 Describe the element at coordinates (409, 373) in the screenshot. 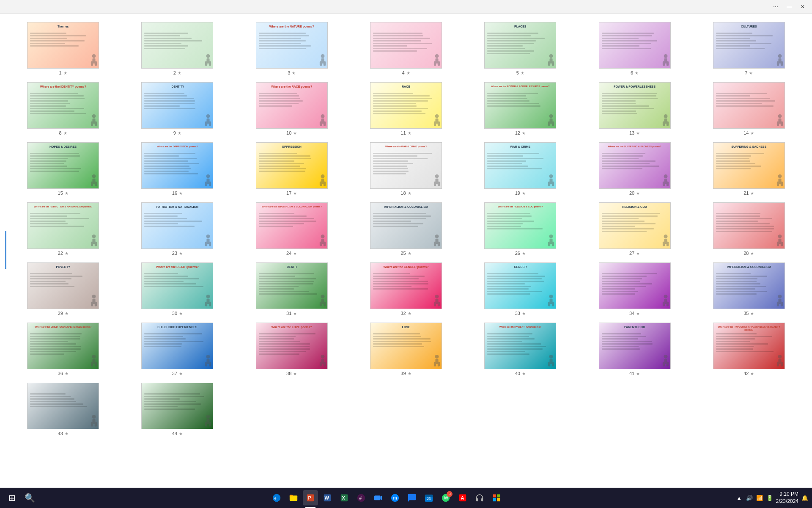

I see `star-icon-39: ★` at that location.